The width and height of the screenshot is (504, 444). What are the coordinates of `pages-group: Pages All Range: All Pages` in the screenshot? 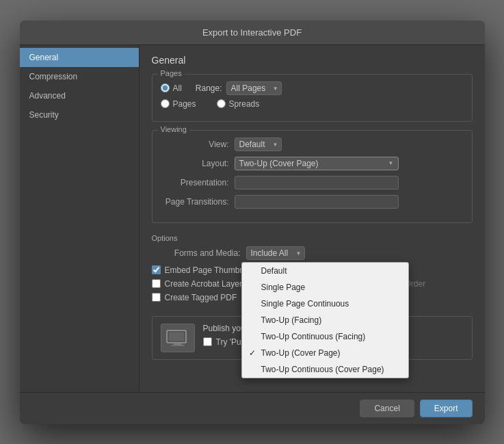 It's located at (312, 98).